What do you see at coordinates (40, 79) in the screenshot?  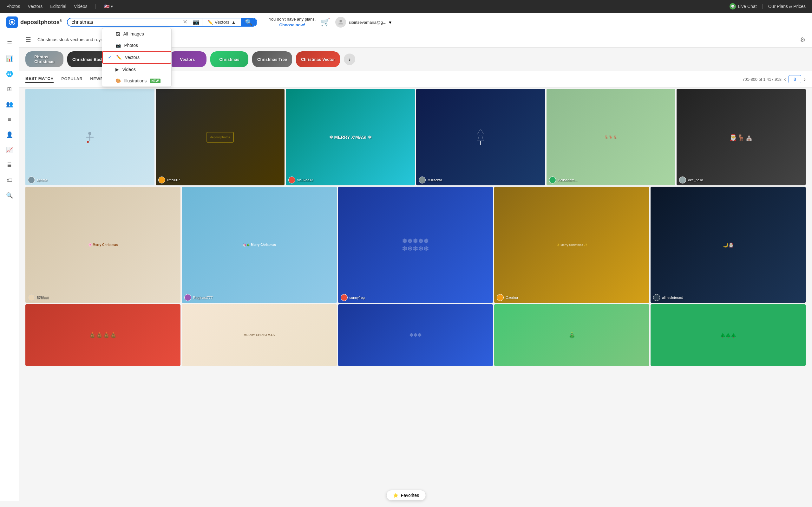 I see `sort-best-match: BEST MATCH` at bounding box center [40, 79].